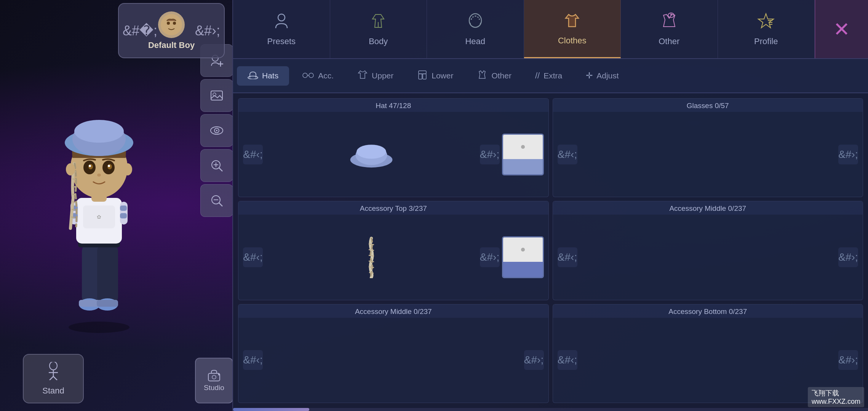 This screenshot has height=411, width=868. I want to click on hat-slot-section: Hat 47/128 &#‹; &#›;, so click(393, 148).